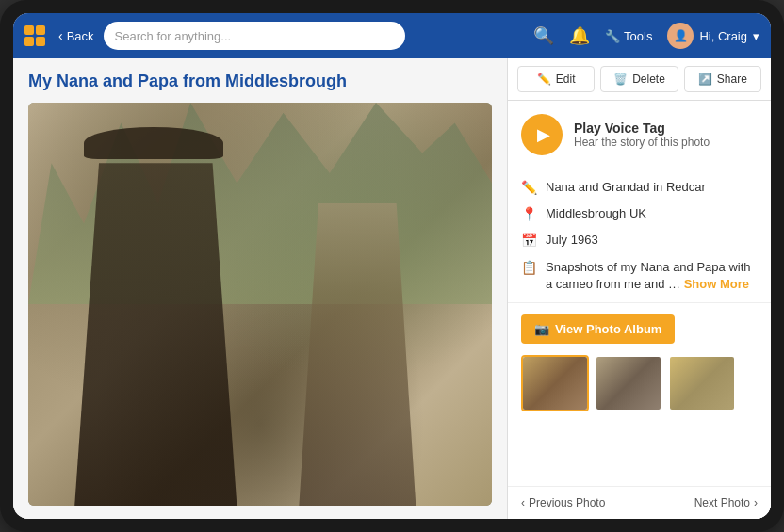 The width and height of the screenshot is (784, 532). Describe the element at coordinates (639, 136) in the screenshot. I see `voice-tag-section: ▶ Play Voice Tag Hear the story of this …` at that location.